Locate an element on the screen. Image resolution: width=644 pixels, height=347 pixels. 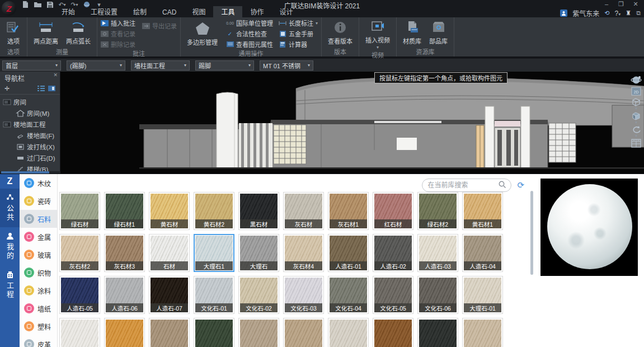
material-tile-文化石-04: 文化石-04 is located at coordinates (348, 295).